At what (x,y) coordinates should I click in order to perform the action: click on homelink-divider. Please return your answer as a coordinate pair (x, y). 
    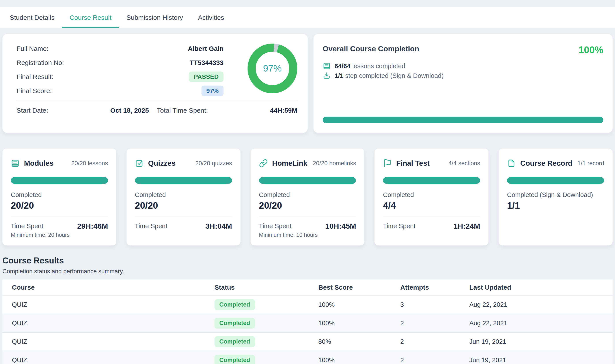
    Looking at the image, I should click on (308, 217).